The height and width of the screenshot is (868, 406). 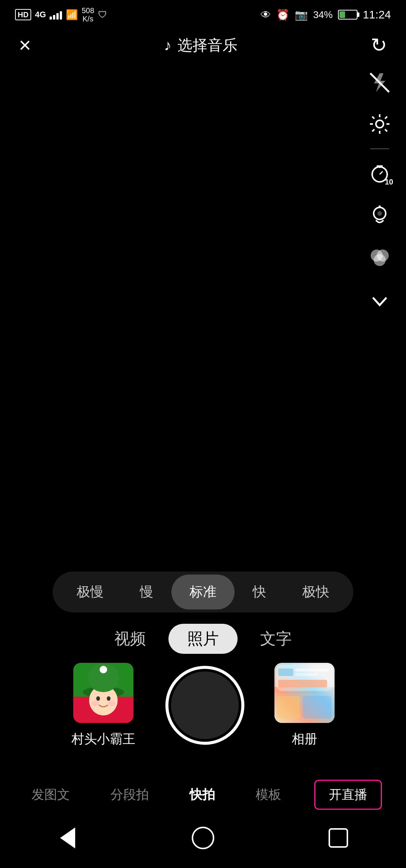 I want to click on speed-selector: 极慢慢标准快极快, so click(x=203, y=592).